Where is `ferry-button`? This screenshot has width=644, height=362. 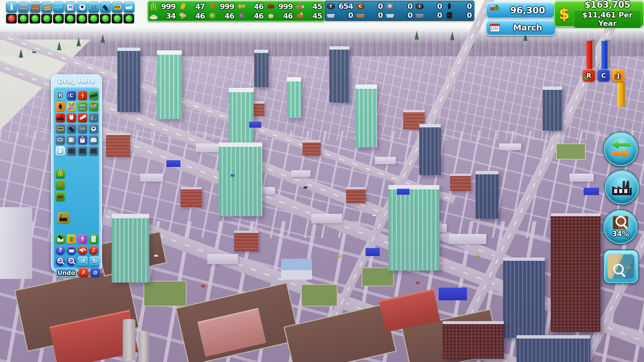
ferry-button is located at coordinates (129, 7).